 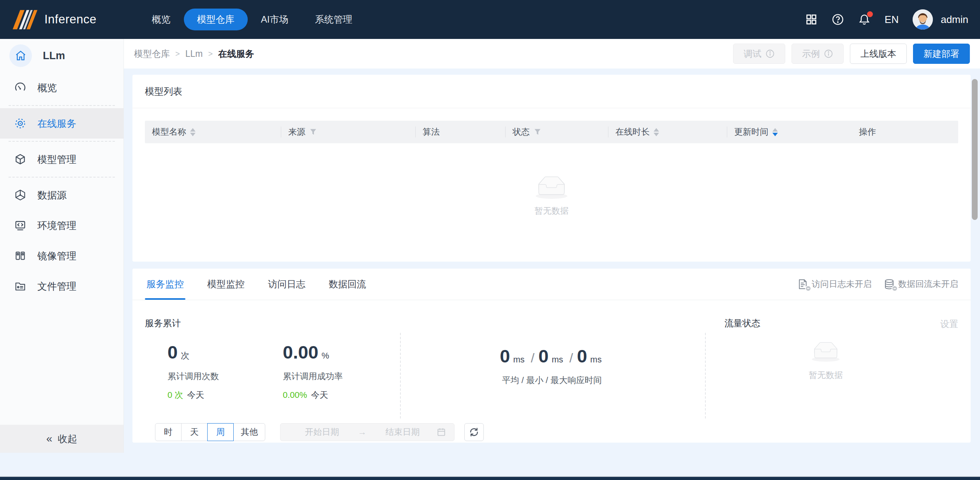 I want to click on stat-today-value: 0 次, so click(x=175, y=395).